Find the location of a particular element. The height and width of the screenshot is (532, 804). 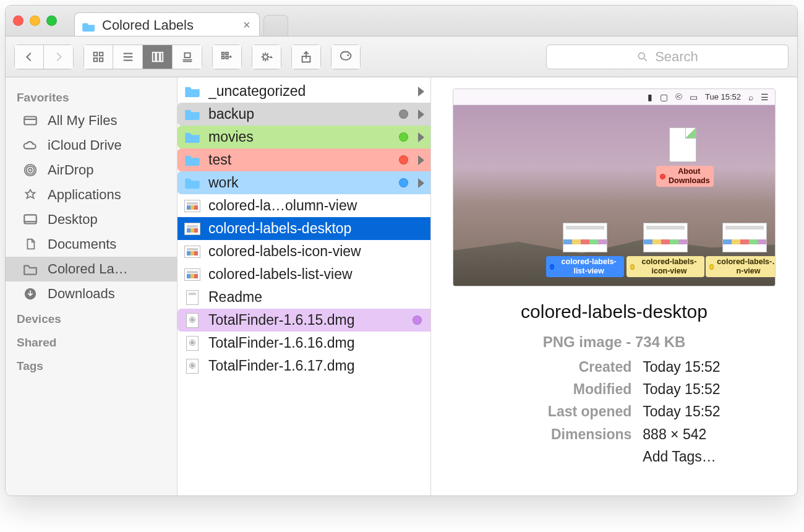

airplay-icon: ▢ is located at coordinates (664, 97).